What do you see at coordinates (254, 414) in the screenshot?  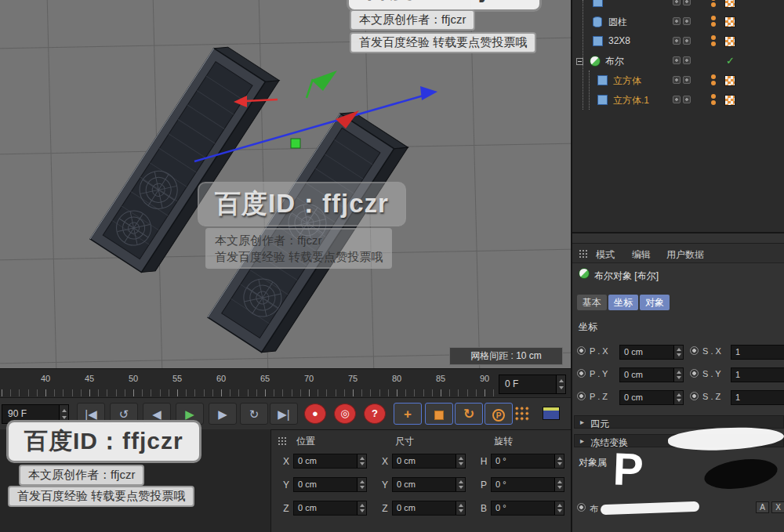 I see `loop-button: ↻` at bounding box center [254, 414].